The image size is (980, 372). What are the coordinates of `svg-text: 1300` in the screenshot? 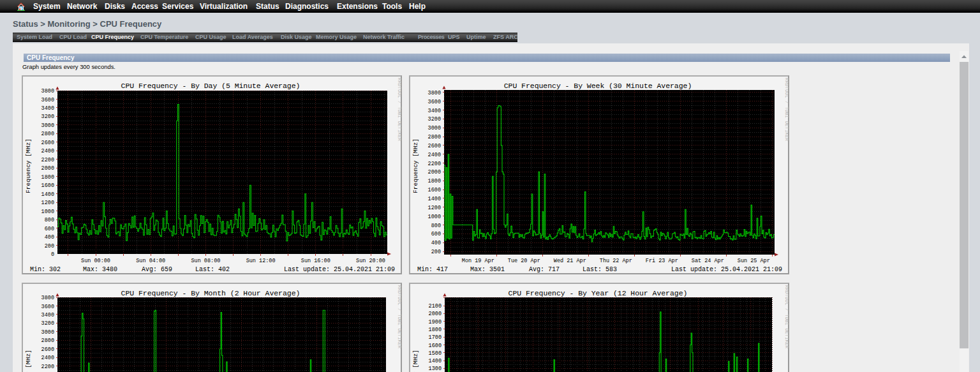 It's located at (435, 369).